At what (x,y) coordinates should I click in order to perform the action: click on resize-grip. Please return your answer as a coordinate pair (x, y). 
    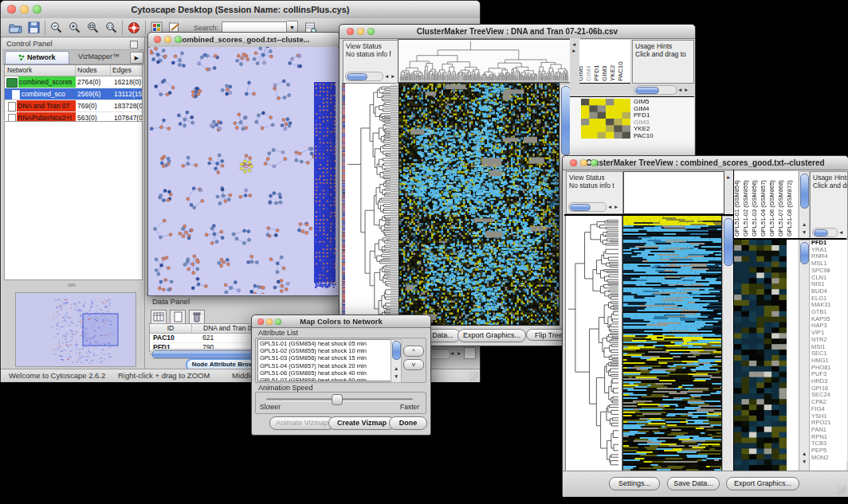
    Looking at the image, I should click on (473, 376).